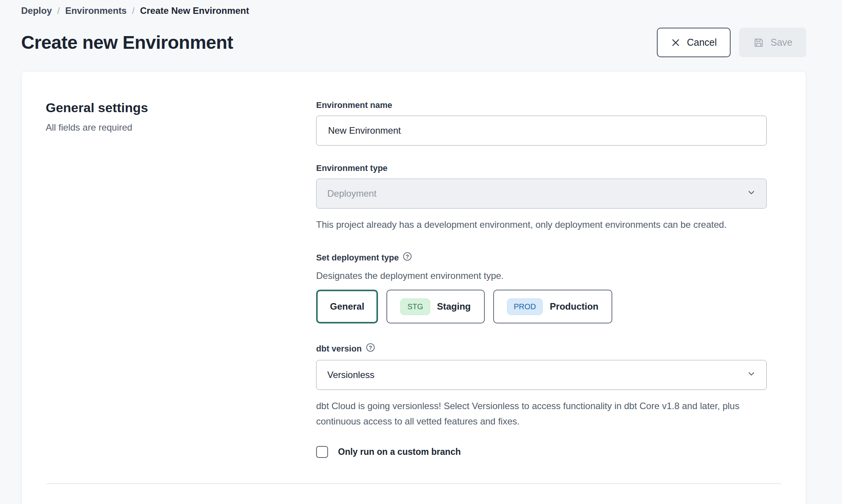  What do you see at coordinates (351, 375) in the screenshot?
I see `dbt-version-value: Versionless` at bounding box center [351, 375].